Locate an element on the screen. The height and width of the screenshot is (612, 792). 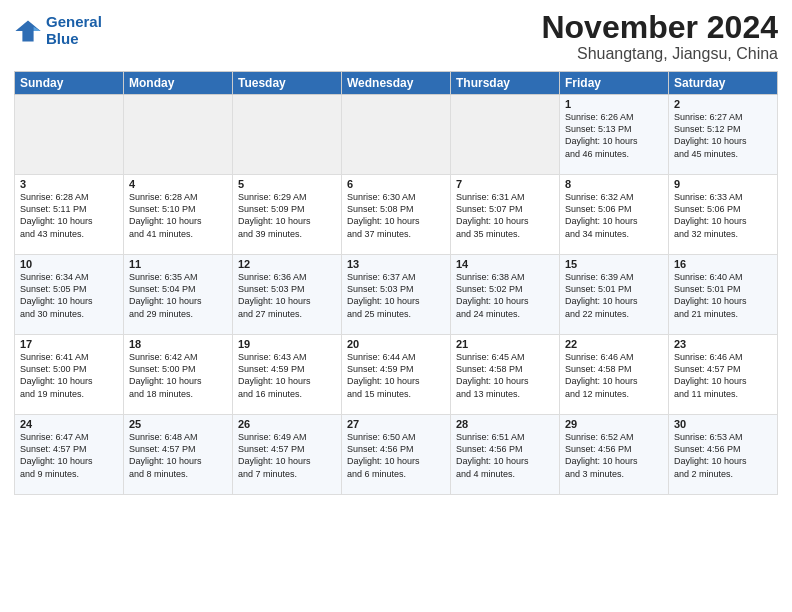
day-info: Sunrise: 6:41 AM Sunset: 5:00 PM Dayligh… is located at coordinates (69, 376).